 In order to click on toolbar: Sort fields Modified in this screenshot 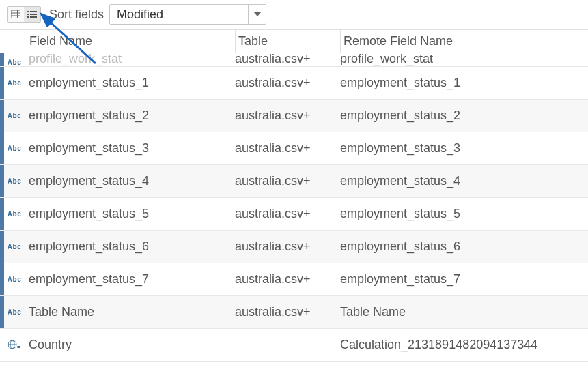, I will do `click(294, 15)`.